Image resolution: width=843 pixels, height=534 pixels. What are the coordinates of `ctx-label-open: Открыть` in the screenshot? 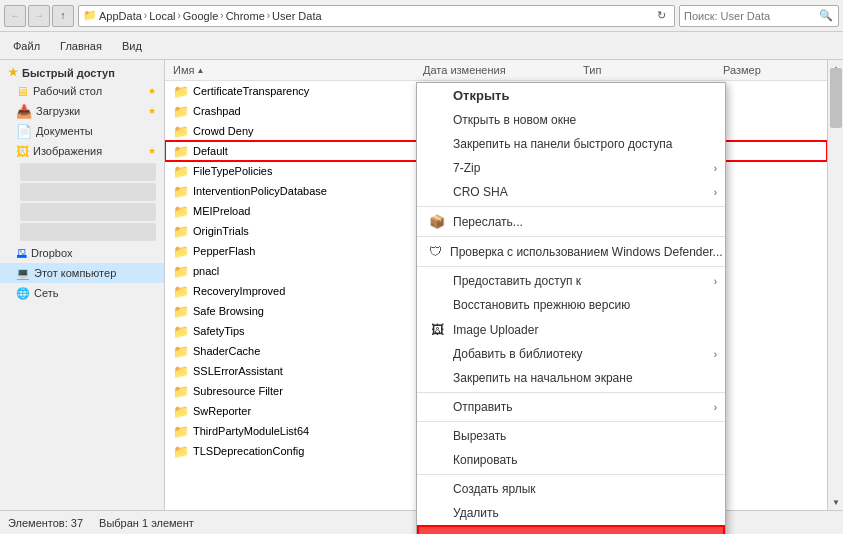 It's located at (481, 96).